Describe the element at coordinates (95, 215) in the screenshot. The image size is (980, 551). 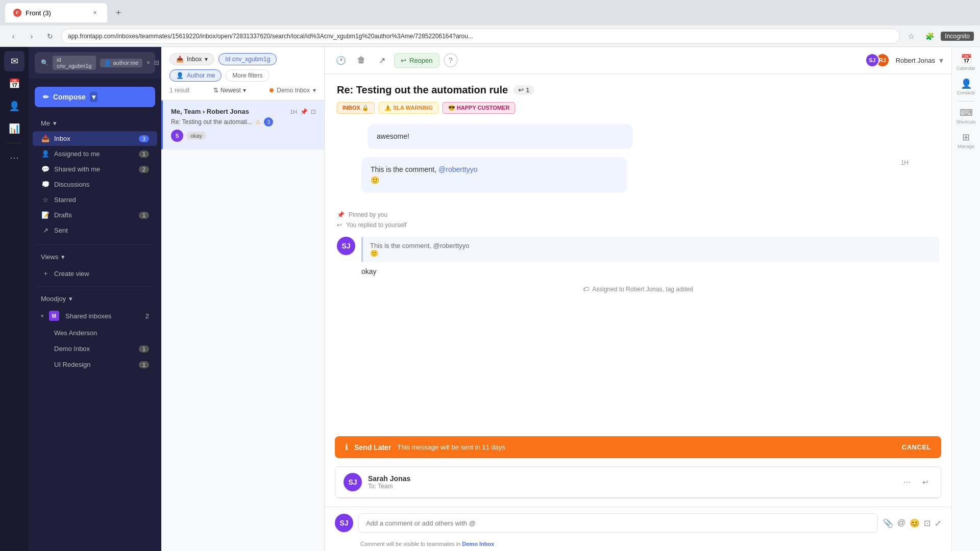
I see `nav-drafts: 📝 Drafts 1` at that location.